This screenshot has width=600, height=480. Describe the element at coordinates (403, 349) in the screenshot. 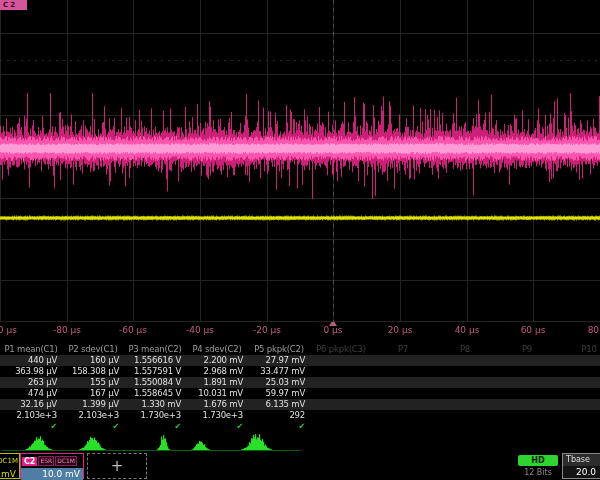

I see `measure-column-header: P7` at that location.